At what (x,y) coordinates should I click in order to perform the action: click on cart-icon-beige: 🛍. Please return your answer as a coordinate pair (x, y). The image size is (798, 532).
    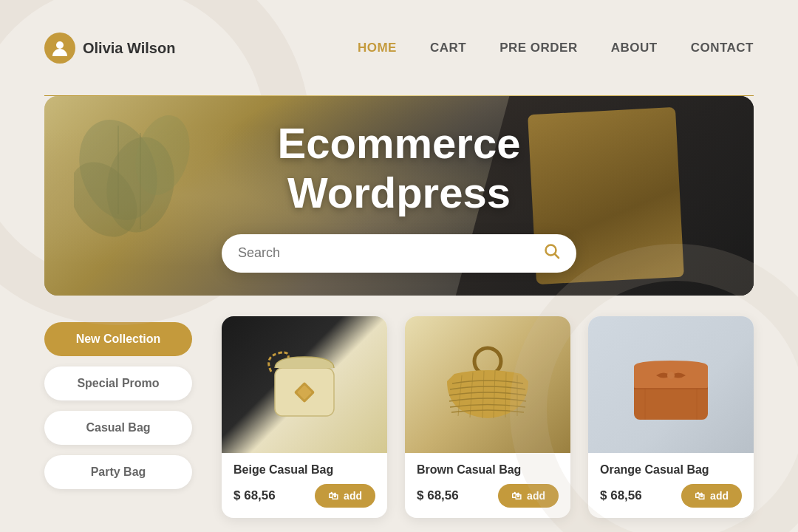
    Looking at the image, I should click on (333, 496).